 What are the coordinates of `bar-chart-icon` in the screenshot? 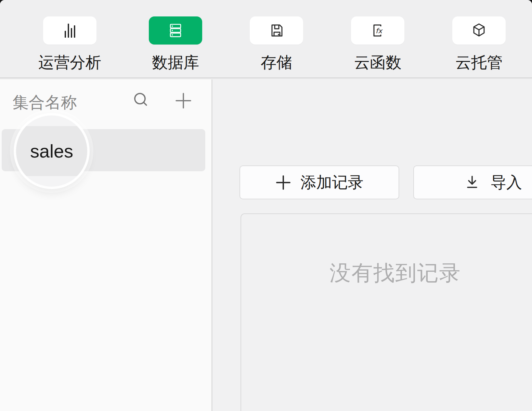 It's located at (70, 30).